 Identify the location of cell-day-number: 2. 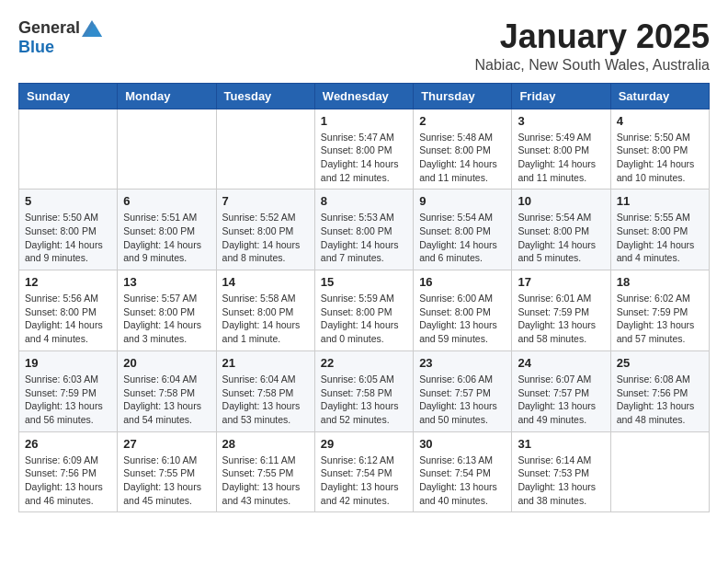
(462, 121).